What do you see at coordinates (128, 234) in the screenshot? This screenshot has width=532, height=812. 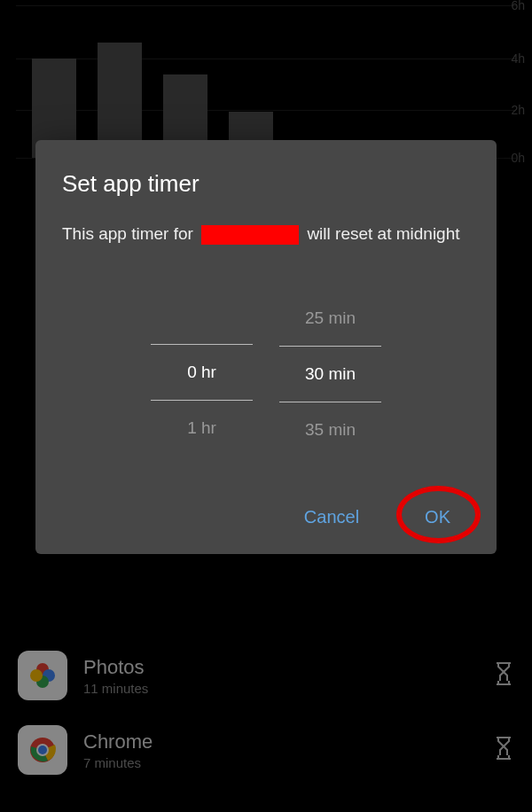 I see `desc-prefix: This app timer for` at bounding box center [128, 234].